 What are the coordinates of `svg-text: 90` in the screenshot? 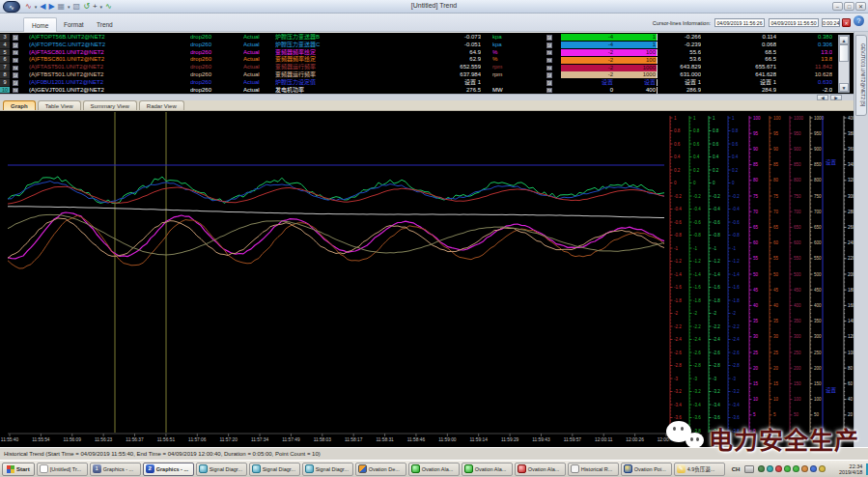 It's located at (776, 149).